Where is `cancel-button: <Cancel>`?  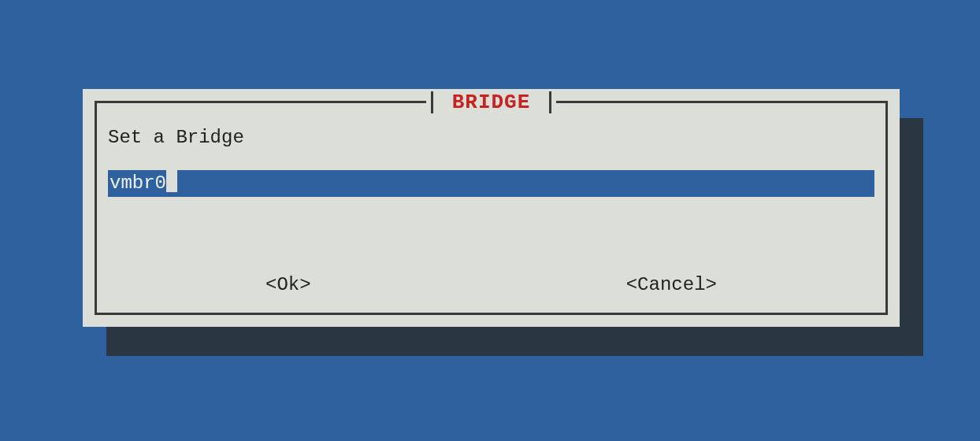 cancel-button: <Cancel> is located at coordinates (671, 285).